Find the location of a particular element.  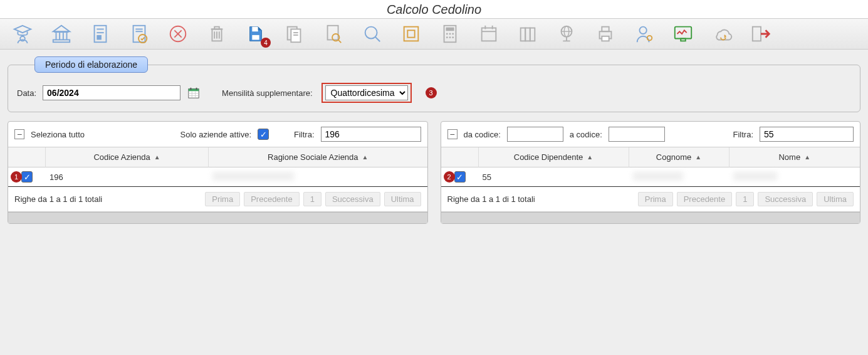

magnifier-icon is located at coordinates (372, 34).